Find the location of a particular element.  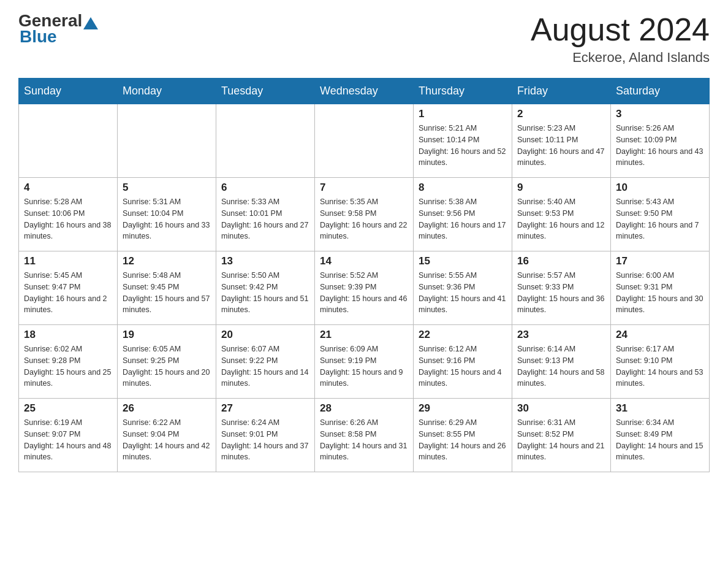

day-number: 13 is located at coordinates (265, 261).